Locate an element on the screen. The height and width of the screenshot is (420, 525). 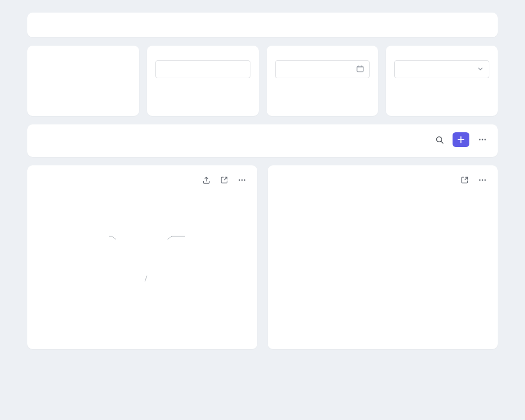
filter-card-operator is located at coordinates (442, 81).